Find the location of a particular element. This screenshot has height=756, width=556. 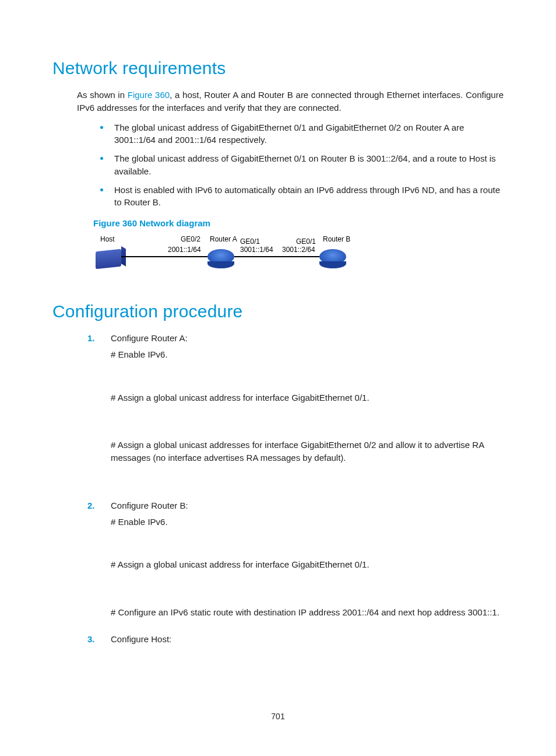

diagram-addr-3001-2: 3001::2/64 is located at coordinates (298, 250).